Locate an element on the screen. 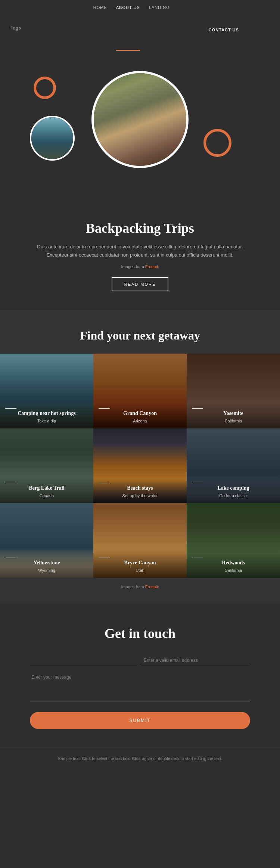 The height and width of the screenshot is (868, 280). backpacking-section: Backpacking Trips Duis aute irure dolor … is located at coordinates (140, 254).